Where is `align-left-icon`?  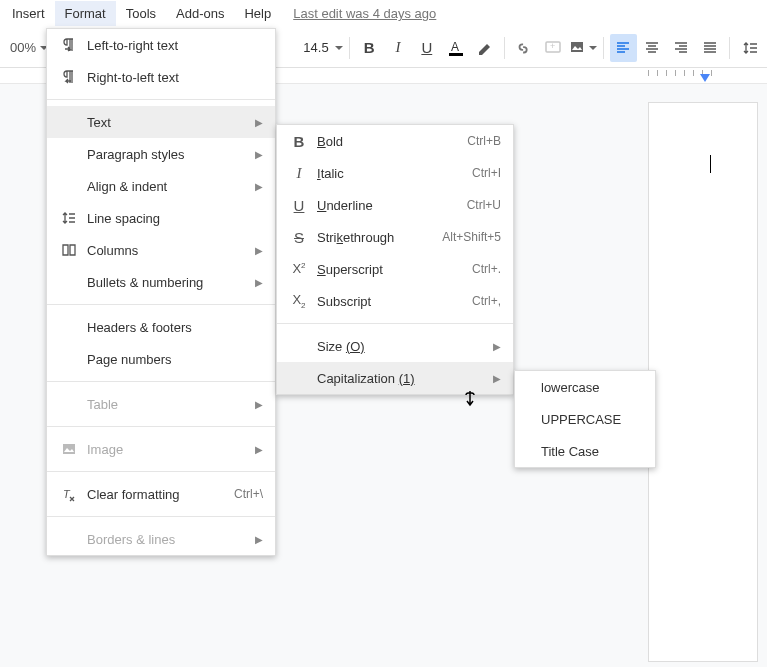 align-left-icon is located at coordinates (623, 48).